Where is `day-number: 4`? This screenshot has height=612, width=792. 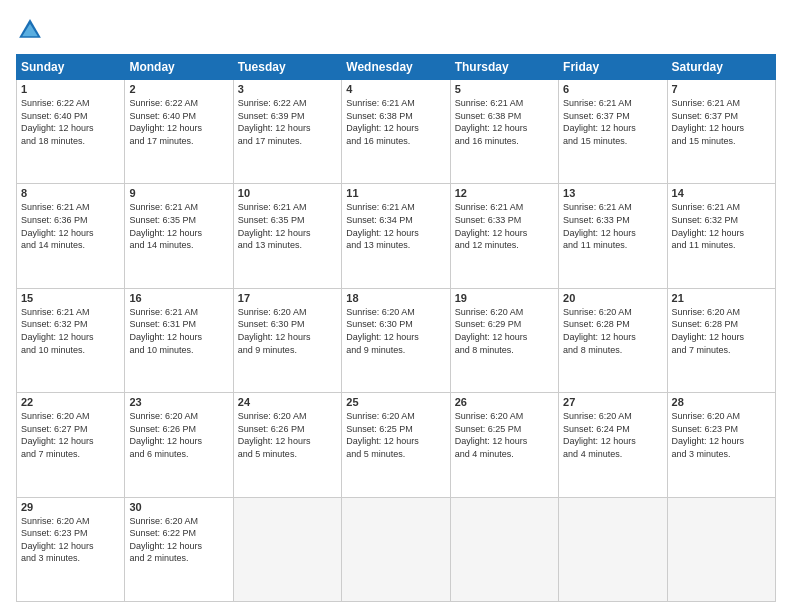 day-number: 4 is located at coordinates (396, 89).